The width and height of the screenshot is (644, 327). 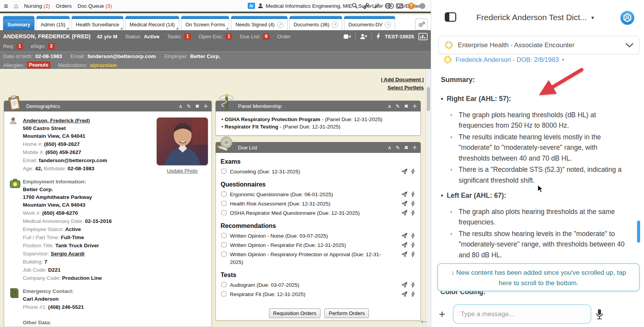 What do you see at coordinates (295, 313) in the screenshot?
I see `requisition-orders-button: Requisition Orders` at bounding box center [295, 313].